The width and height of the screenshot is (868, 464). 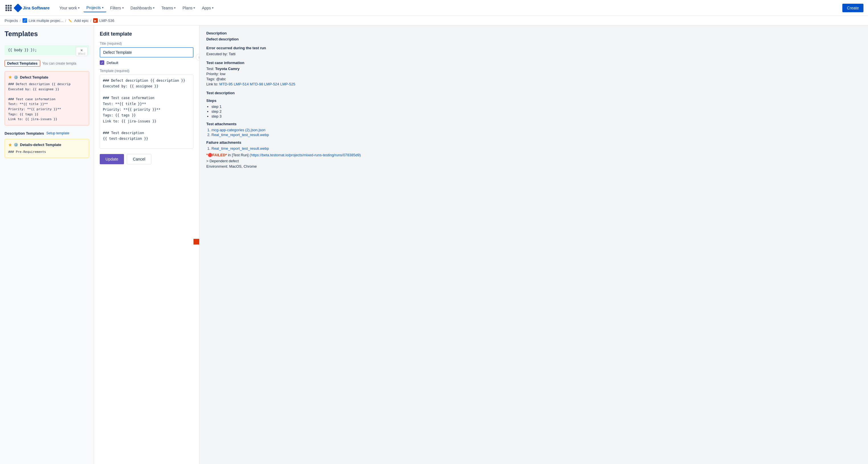 What do you see at coordinates (24, 133) in the screenshot?
I see `desc-templates-label: Description Templates` at bounding box center [24, 133].